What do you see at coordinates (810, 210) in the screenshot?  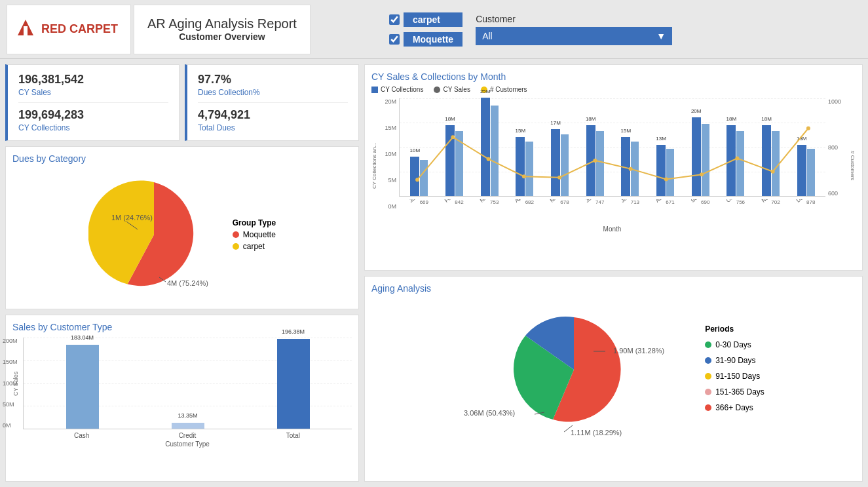 I see `x-label-december: December` at bounding box center [810, 210].